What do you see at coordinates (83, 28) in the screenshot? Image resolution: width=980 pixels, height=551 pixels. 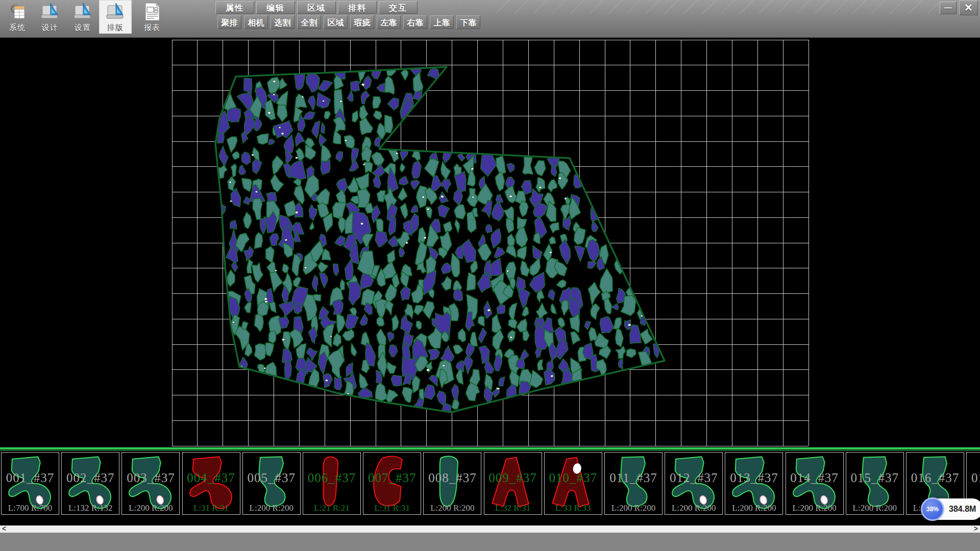 I see `nav-item-label: 设置` at bounding box center [83, 28].